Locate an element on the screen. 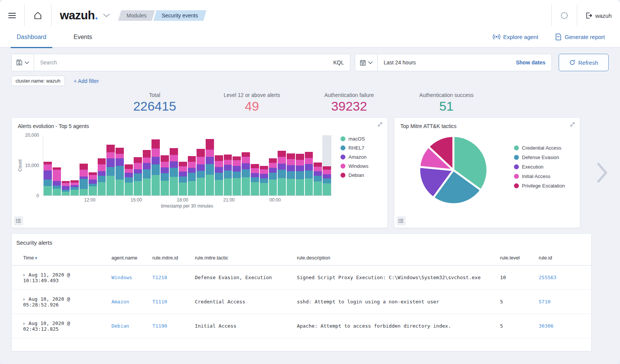  tactic-legend-defense-evasion: Defense Evasion is located at coordinates (539, 158).